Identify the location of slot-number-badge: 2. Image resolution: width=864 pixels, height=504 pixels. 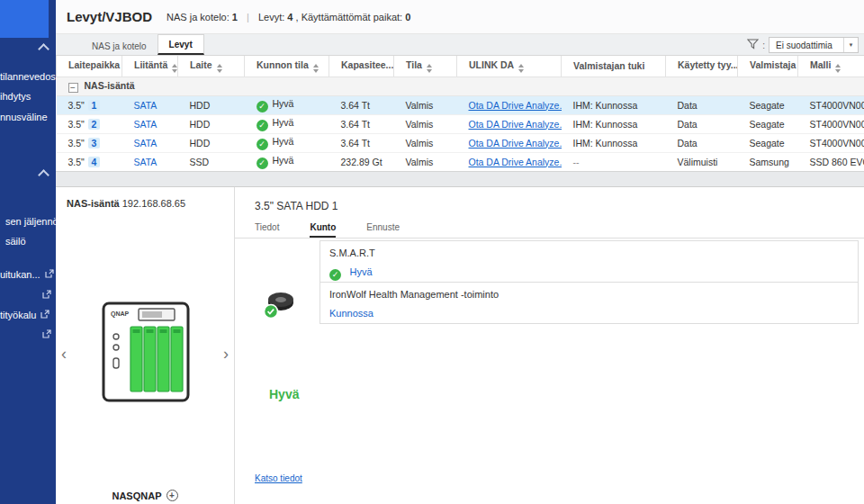
(94, 124).